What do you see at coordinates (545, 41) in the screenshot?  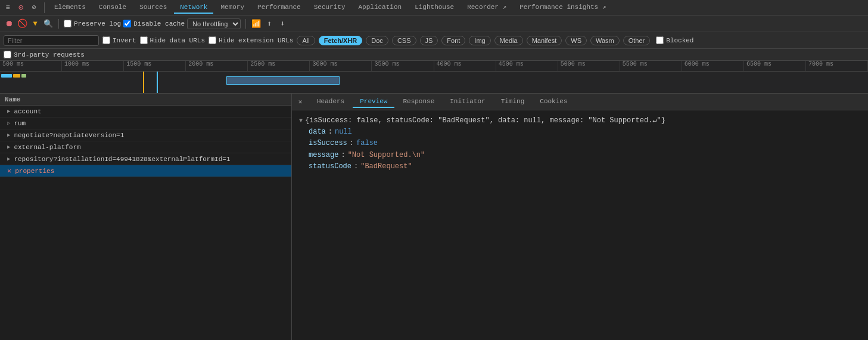 I see `filter-manifest: Manifest` at bounding box center [545, 41].